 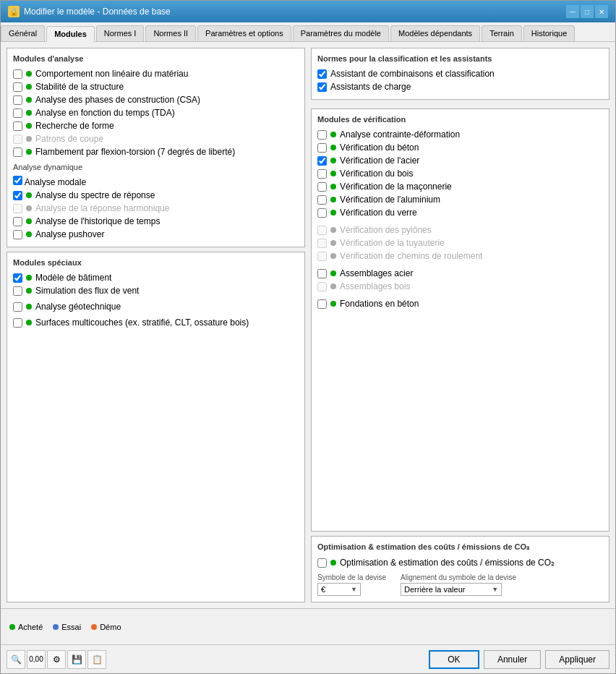 I want to click on alignement-select: Derrière la valeur ▼, so click(x=451, y=589).